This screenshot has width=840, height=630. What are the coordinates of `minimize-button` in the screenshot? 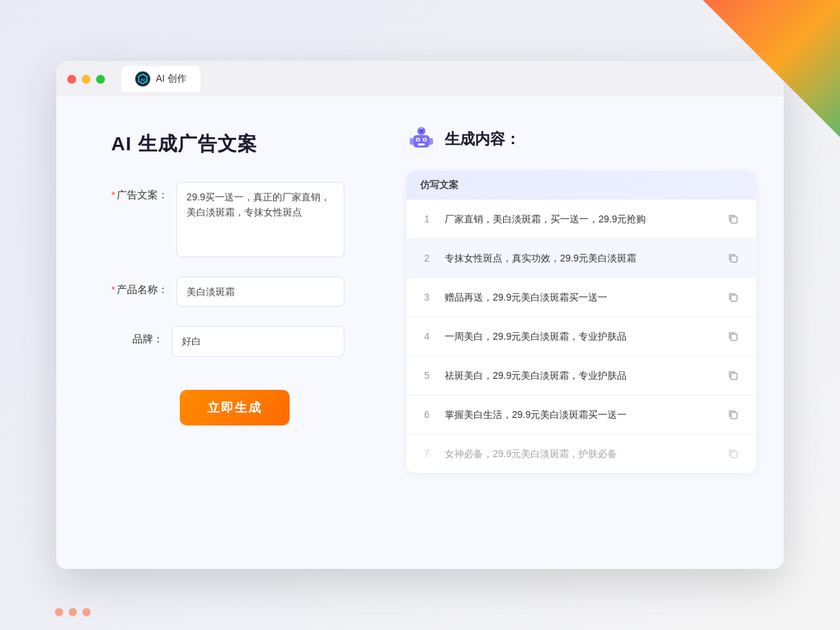 It's located at (86, 80).